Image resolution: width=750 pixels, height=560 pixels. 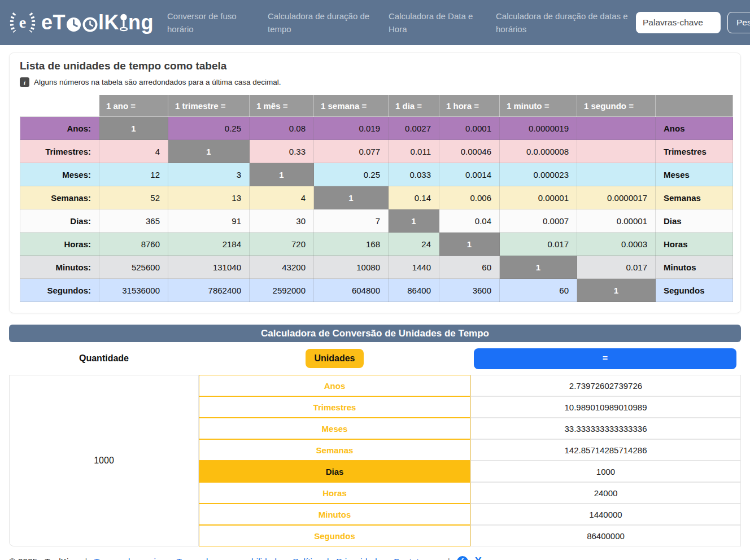 I want to click on value-cell: 13, so click(x=209, y=198).